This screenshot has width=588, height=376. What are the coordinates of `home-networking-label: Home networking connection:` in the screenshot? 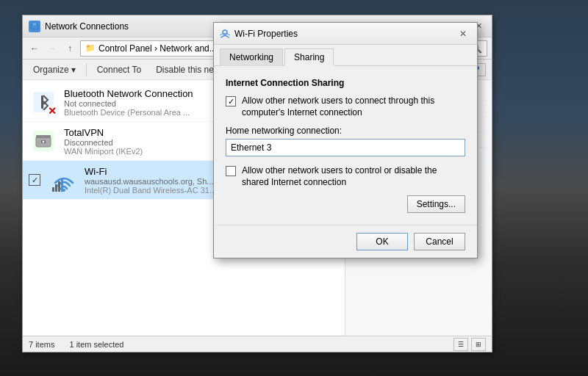 It's located at (345, 131).